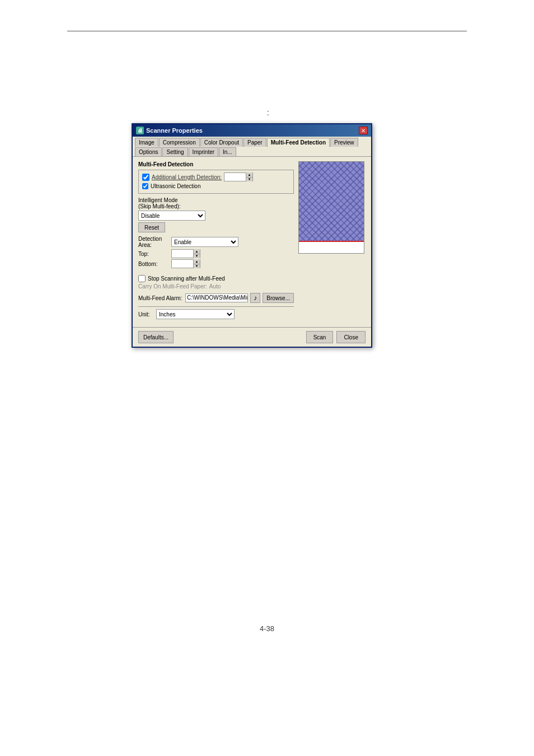 The height and width of the screenshot is (756, 534). What do you see at coordinates (222, 142) in the screenshot?
I see `tab-color-dropout: Color Dropout` at bounding box center [222, 142].